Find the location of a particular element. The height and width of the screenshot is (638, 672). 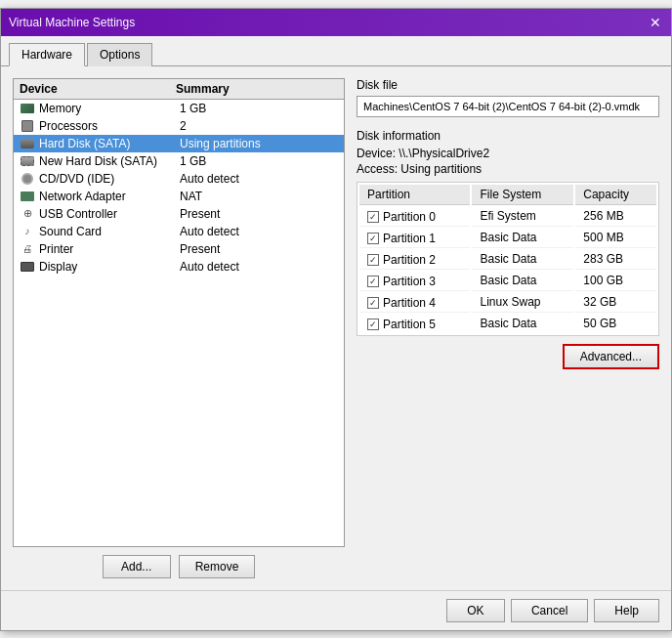

partition-col-capacity: Capacity is located at coordinates (615, 195).